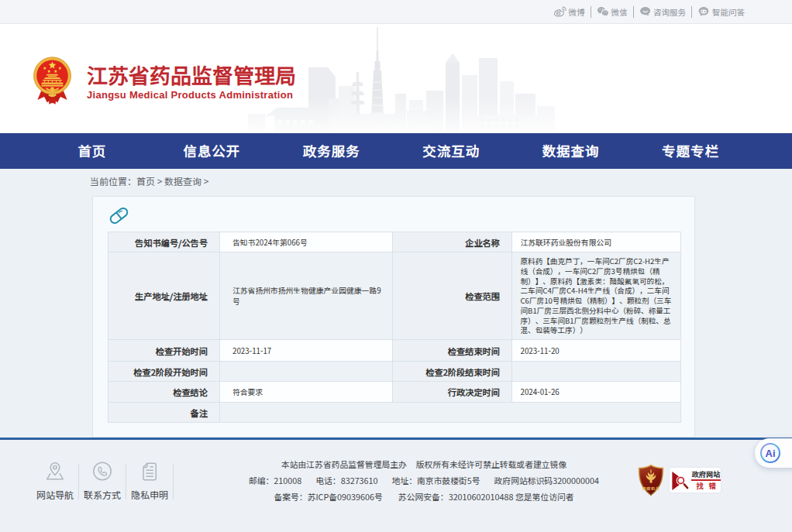  What do you see at coordinates (707, 486) in the screenshot?
I see `error-report-sub: 找 错` at bounding box center [707, 486].